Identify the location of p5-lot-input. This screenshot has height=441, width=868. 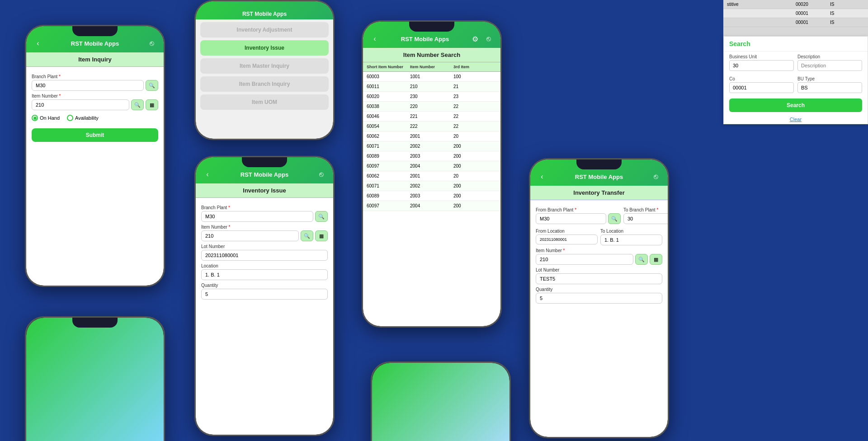
(599, 279).